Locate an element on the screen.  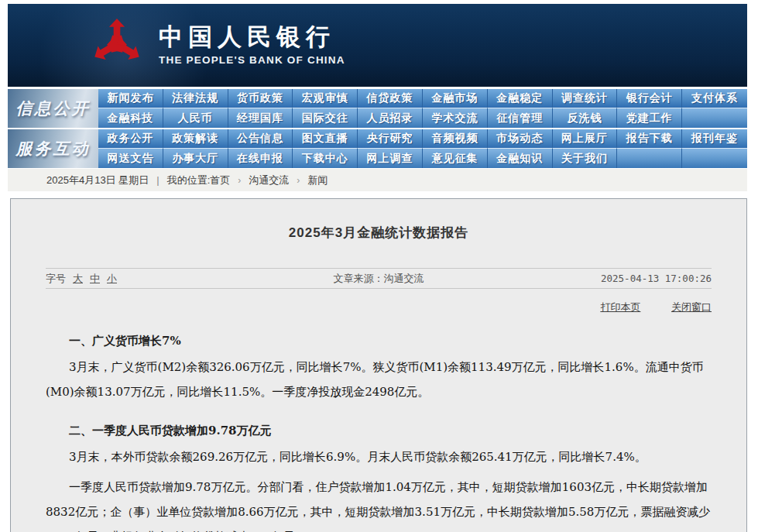
nav-item: 人民币 is located at coordinates (196, 118).